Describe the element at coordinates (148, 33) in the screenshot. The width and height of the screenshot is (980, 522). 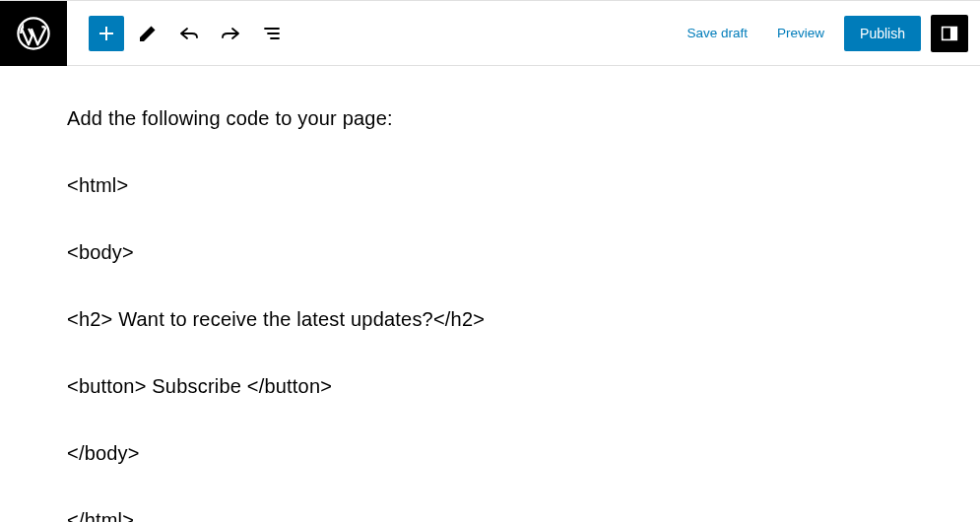
I see `edit-mode-button` at that location.